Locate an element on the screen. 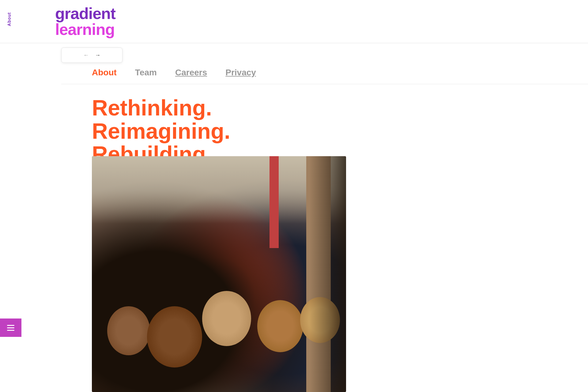  browser-nav: ← → is located at coordinates (92, 55).